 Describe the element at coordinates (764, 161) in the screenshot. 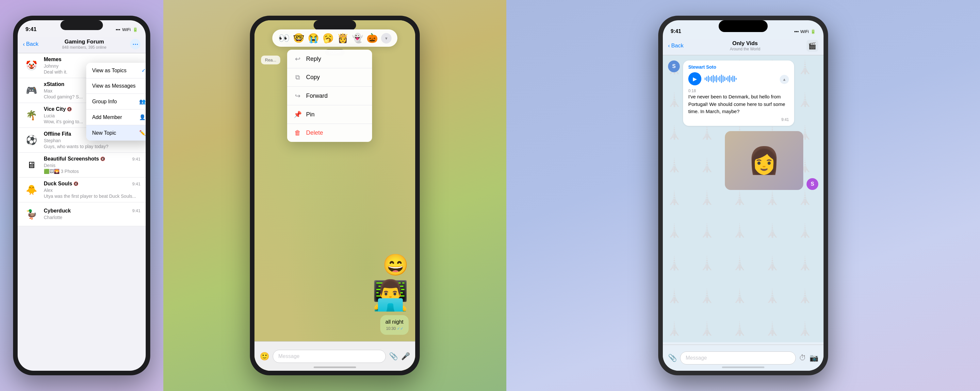

I see `photo-content: 👩` at that location.